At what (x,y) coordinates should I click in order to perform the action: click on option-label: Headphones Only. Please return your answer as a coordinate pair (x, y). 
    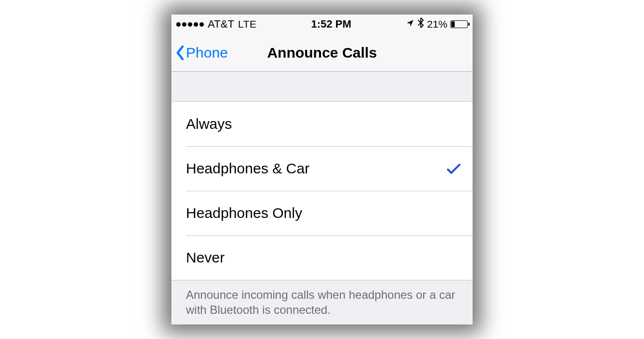
    Looking at the image, I should click on (244, 213).